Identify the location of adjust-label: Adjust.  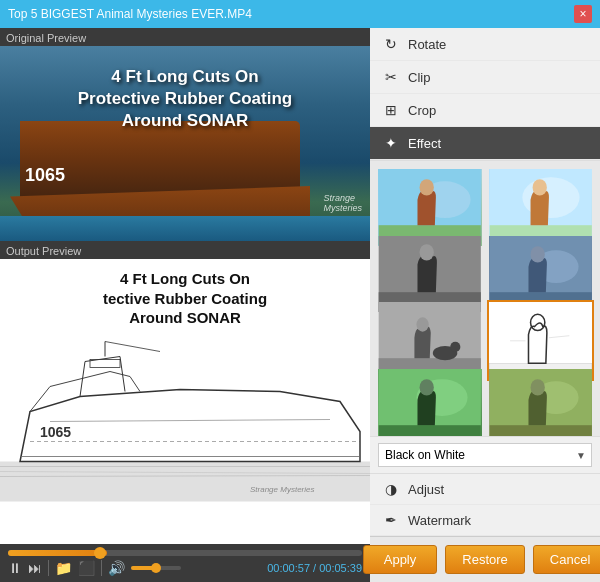
(426, 490).